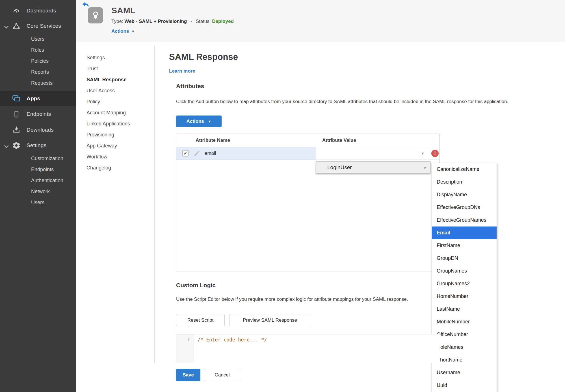 The image size is (565, 392). What do you see at coordinates (38, 159) in the screenshot?
I see `sidebar-item-customization: Customization` at bounding box center [38, 159].